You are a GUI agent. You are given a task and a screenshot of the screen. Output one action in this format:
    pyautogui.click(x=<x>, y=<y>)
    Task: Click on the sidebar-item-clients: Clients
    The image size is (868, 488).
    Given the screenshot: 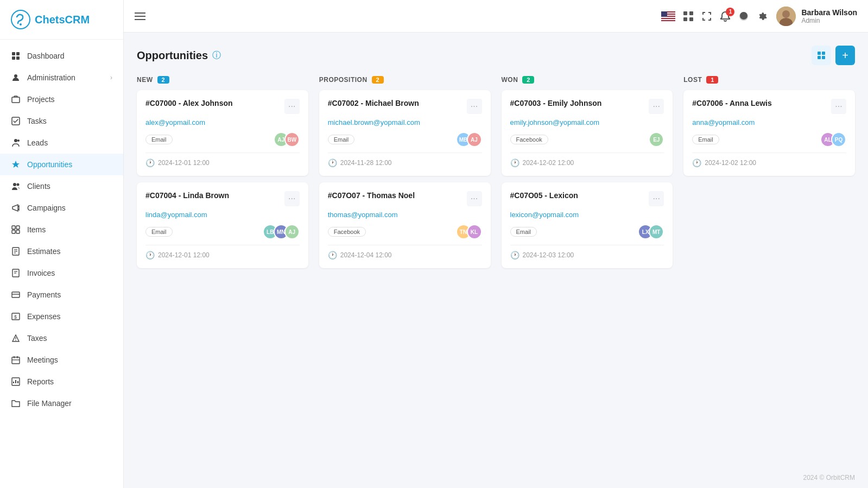 What is the action you would take?
    pyautogui.click(x=62, y=186)
    